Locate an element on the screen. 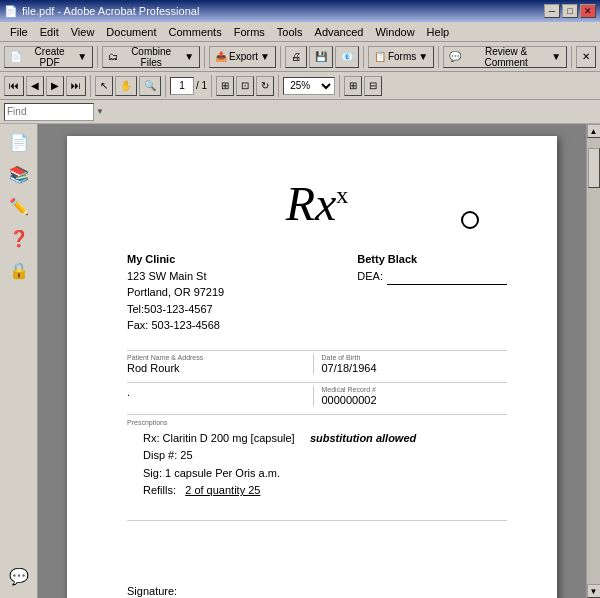 Image resolution: width=600 pixels, height=598 pixels. clinic-city: Portland, OR 97219 is located at coordinates (176, 292).